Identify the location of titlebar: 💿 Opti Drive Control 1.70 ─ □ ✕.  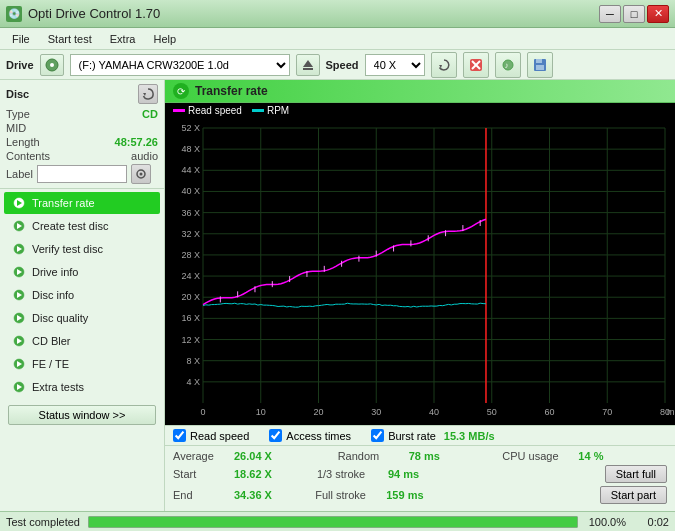
(338, 14).